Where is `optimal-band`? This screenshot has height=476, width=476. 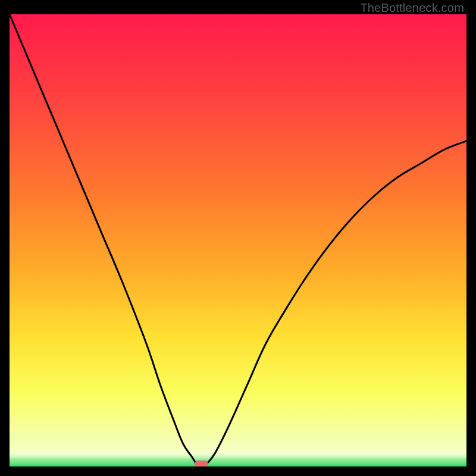 optimal-band is located at coordinates (238, 458).